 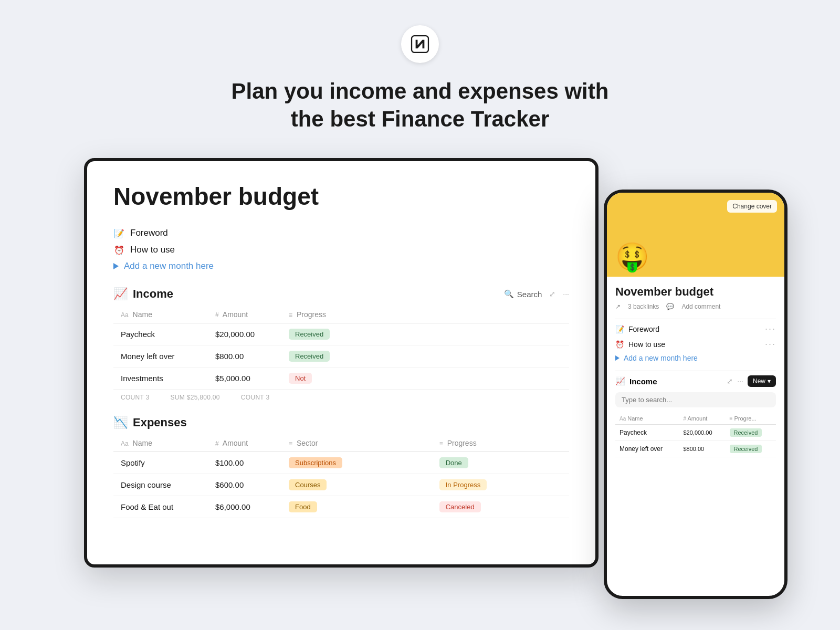 I want to click on table-row: Design course $600.00 Courses In Progres…, so click(x=341, y=485).